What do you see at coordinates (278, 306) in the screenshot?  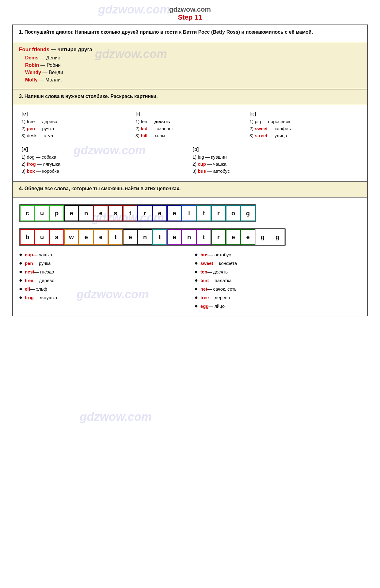 I see `list-item: ●egg — яйцо` at bounding box center [278, 306].